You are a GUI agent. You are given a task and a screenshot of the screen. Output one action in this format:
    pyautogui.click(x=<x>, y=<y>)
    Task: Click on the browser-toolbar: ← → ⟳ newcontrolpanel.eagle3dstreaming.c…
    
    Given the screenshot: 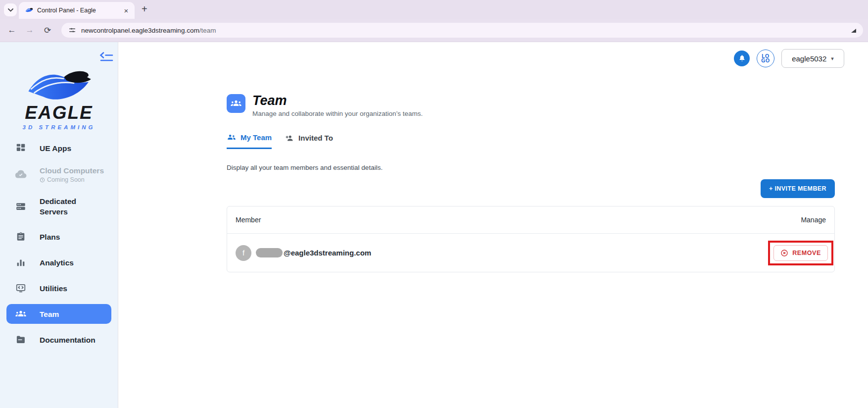 What is the action you would take?
    pyautogui.click(x=434, y=31)
    